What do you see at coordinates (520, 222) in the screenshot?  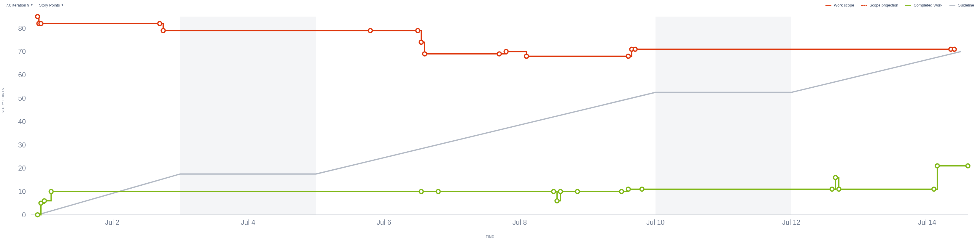 I see `svg-text: Jul 8` at bounding box center [520, 222].